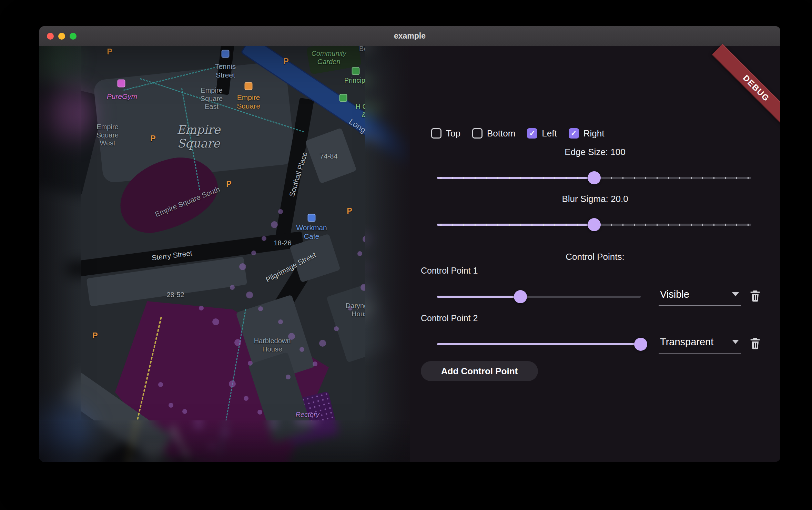 The width and height of the screenshot is (812, 510). I want to click on checkbox-left: ✓ Left, so click(542, 134).